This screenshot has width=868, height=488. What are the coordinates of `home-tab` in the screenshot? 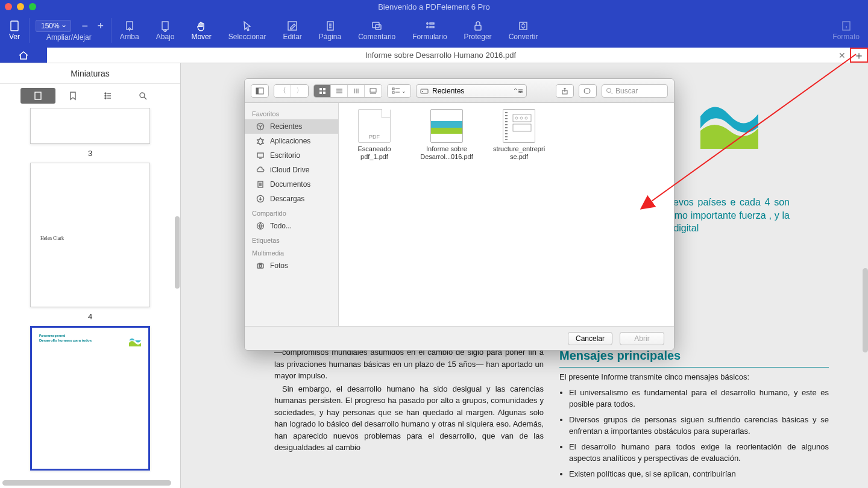 It's located at (24, 55).